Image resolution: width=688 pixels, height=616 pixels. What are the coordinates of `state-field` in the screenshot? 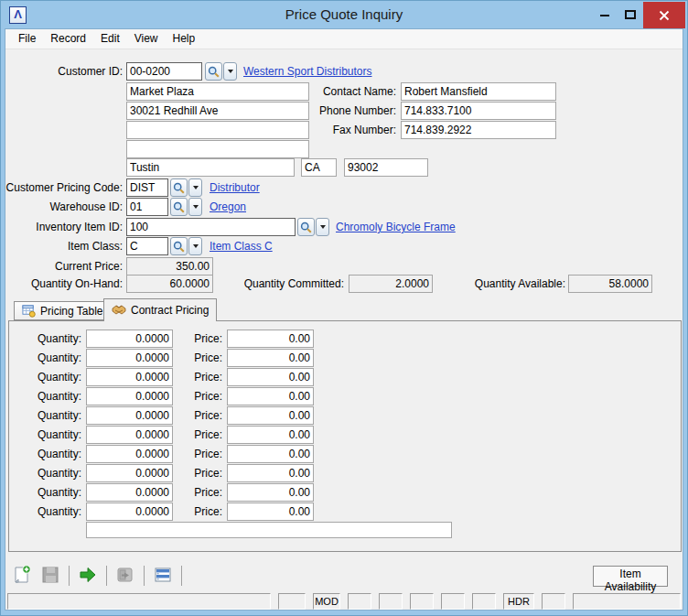 It's located at (318, 168).